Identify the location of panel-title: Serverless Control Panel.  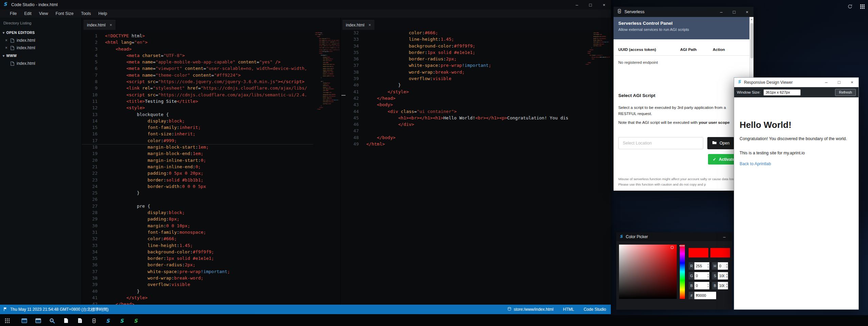
(684, 23).